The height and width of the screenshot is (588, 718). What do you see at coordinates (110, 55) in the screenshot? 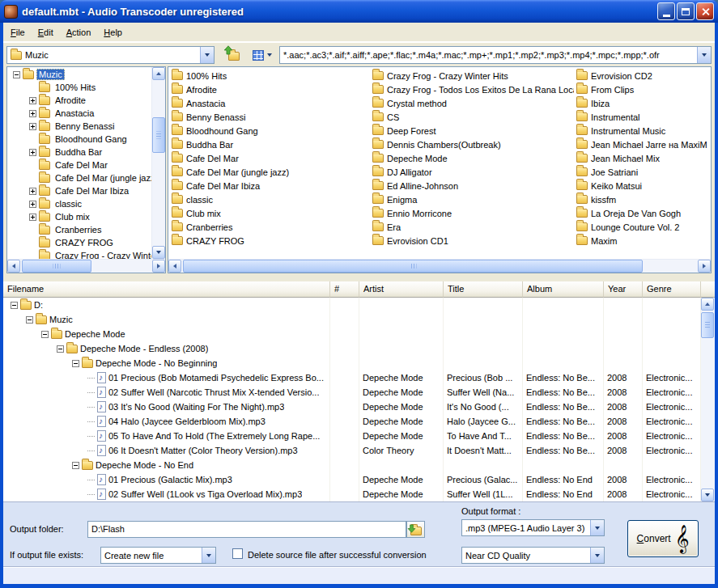
I see `current-folder-combobox: Muzic` at bounding box center [110, 55].